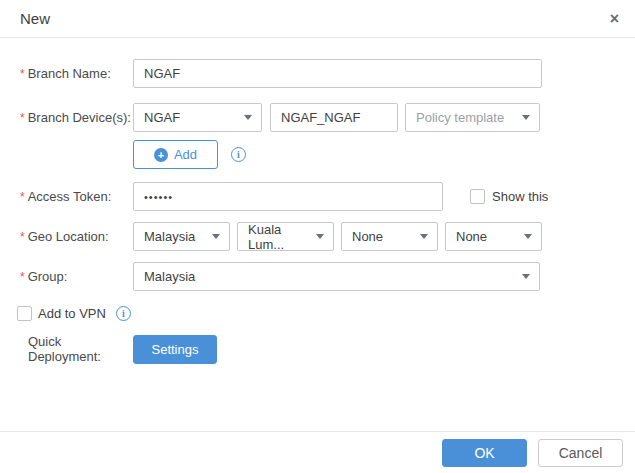 This screenshot has height=473, width=635. I want to click on dialog-header: New ×, so click(318, 19).